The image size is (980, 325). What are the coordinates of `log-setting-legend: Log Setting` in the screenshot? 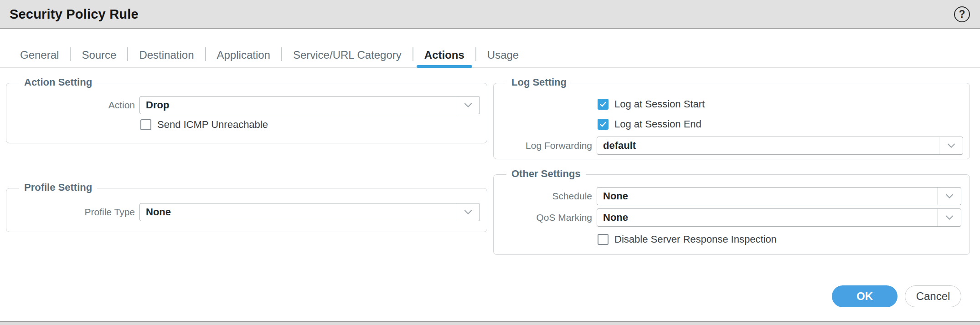 It's located at (539, 82).